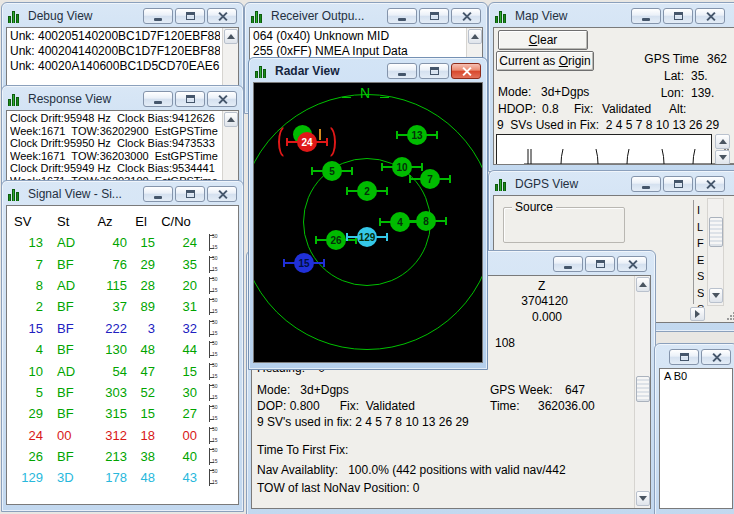 The width and height of the screenshot is (734, 514). Describe the element at coordinates (190, 194) in the screenshot. I see `maximize-icon` at that location.